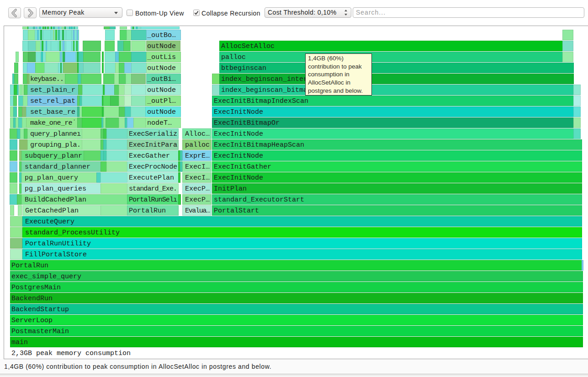  What do you see at coordinates (161, 101) in the screenshot?
I see `svg-text: _outPl…` at bounding box center [161, 101].